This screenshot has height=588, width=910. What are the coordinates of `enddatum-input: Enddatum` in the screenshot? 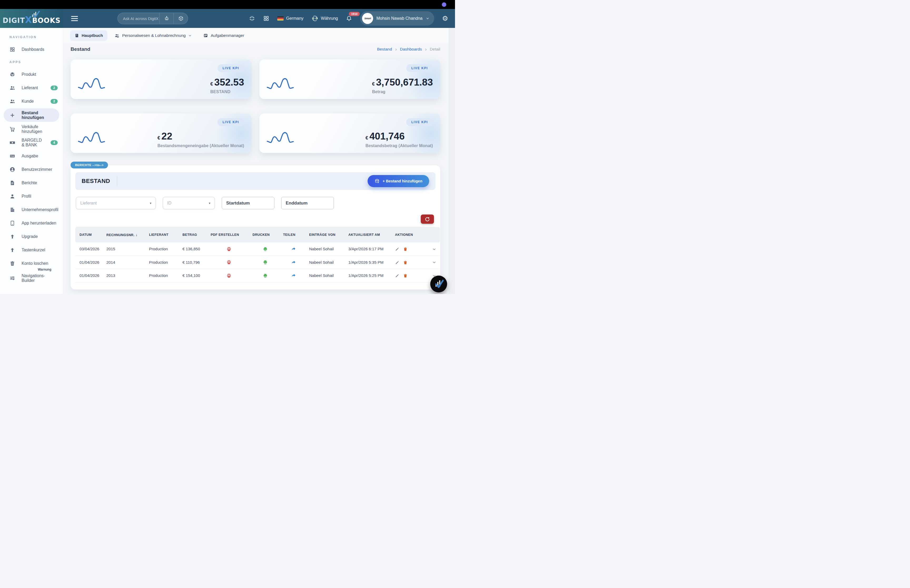 It's located at (307, 203).